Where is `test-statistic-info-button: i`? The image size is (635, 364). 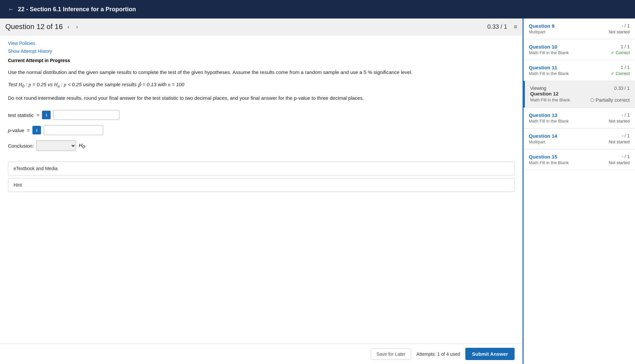 test-statistic-info-button: i is located at coordinates (46, 115).